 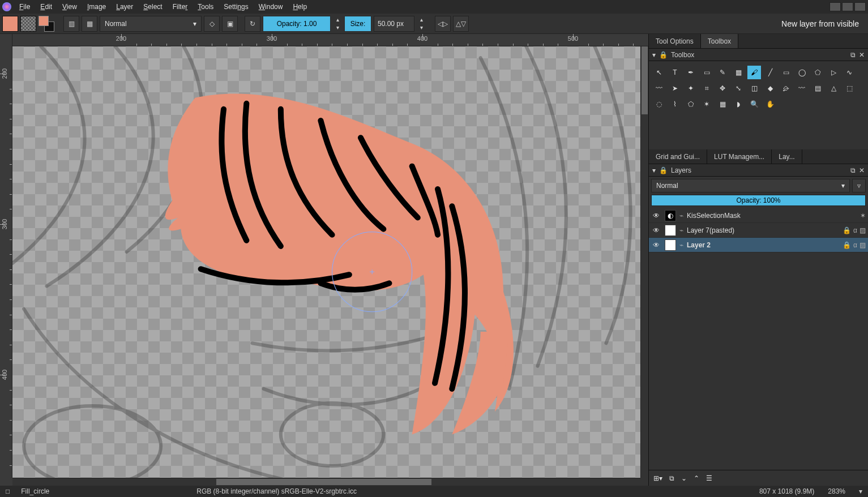 What do you see at coordinates (461, 24) in the screenshot?
I see `mirror-vertical-icon: △▽` at bounding box center [461, 24].